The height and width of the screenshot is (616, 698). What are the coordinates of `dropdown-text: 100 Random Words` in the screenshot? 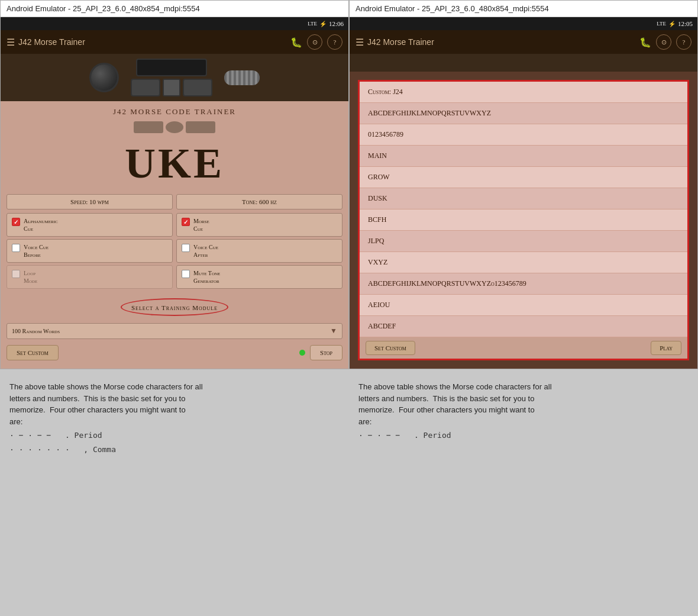 It's located at (171, 331).